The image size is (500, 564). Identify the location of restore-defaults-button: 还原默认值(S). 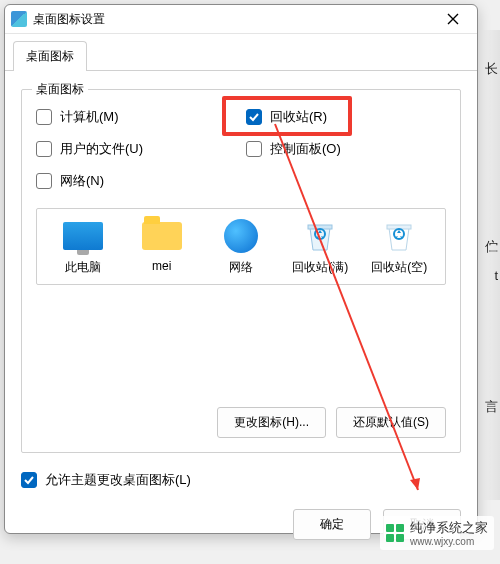
(391, 422).